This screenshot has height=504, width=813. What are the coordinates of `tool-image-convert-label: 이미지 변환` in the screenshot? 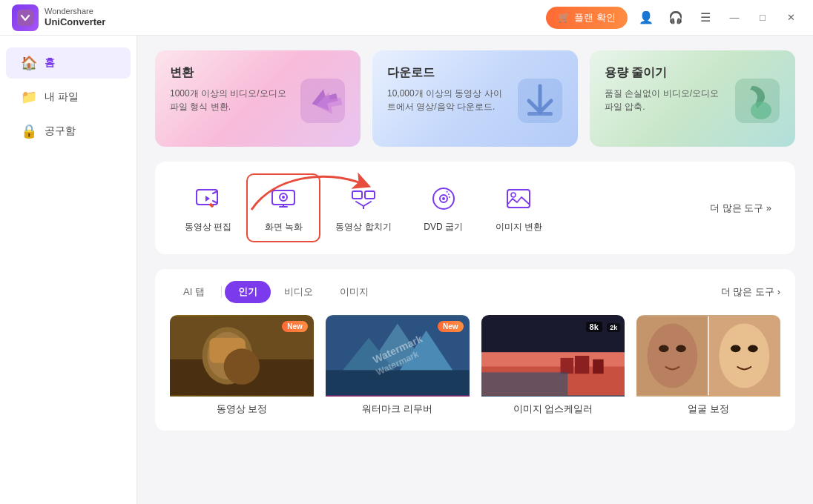 It's located at (519, 227).